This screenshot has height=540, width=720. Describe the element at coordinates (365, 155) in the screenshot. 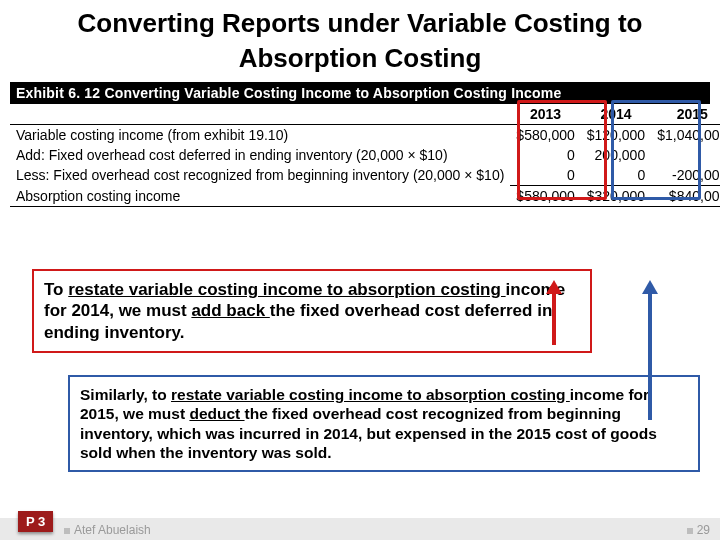

I see `table-row: Add: Fixed overhead cost deferred in end…` at that location.